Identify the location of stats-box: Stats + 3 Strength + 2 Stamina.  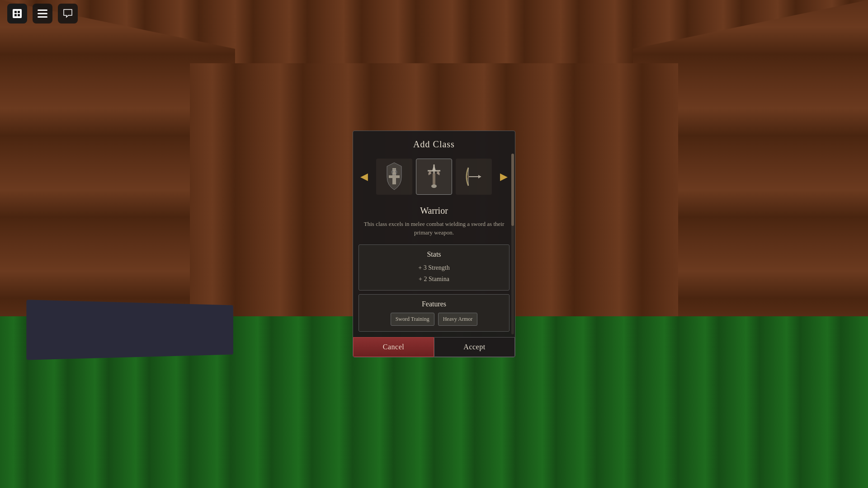
(434, 267).